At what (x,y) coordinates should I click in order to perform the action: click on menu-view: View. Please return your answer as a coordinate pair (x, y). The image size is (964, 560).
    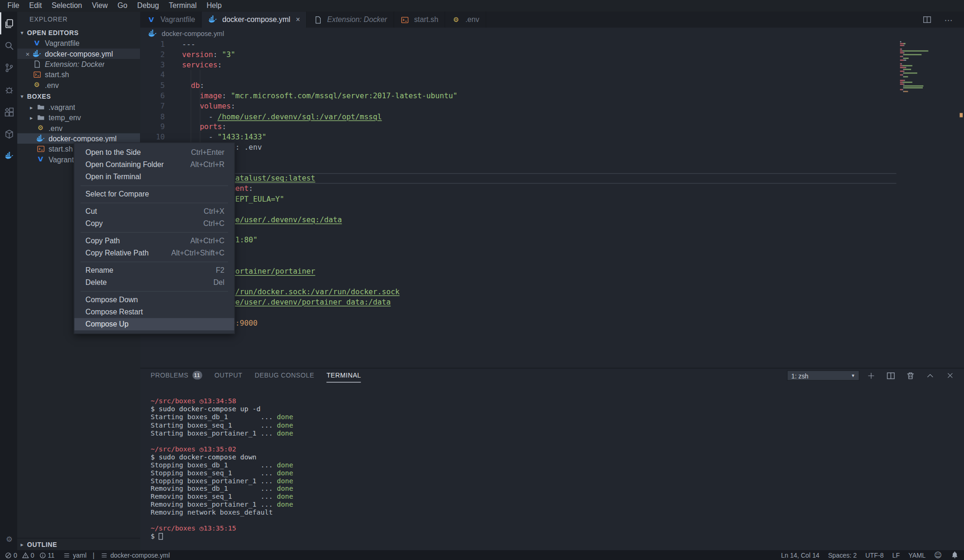
    Looking at the image, I should click on (100, 6).